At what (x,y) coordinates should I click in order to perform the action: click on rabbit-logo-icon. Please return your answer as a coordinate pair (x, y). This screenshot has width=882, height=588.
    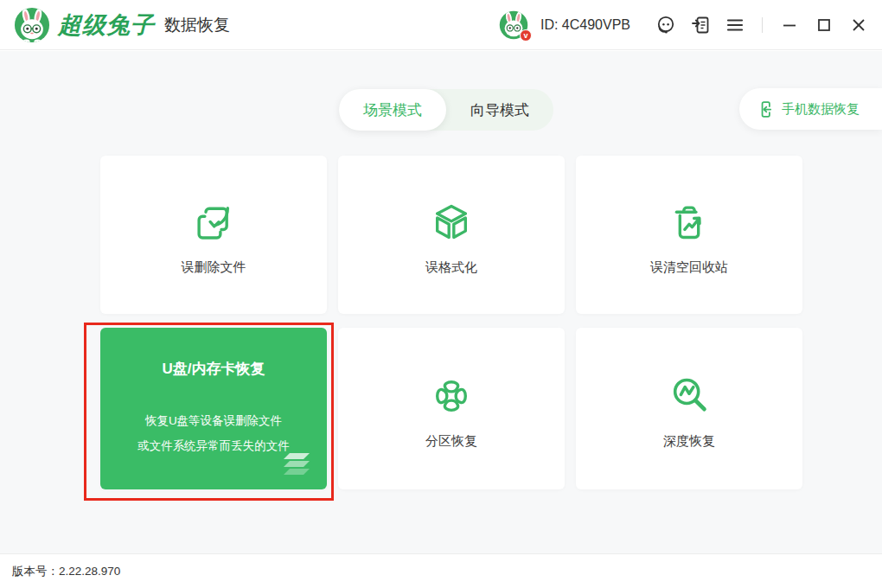
    Looking at the image, I should click on (32, 25).